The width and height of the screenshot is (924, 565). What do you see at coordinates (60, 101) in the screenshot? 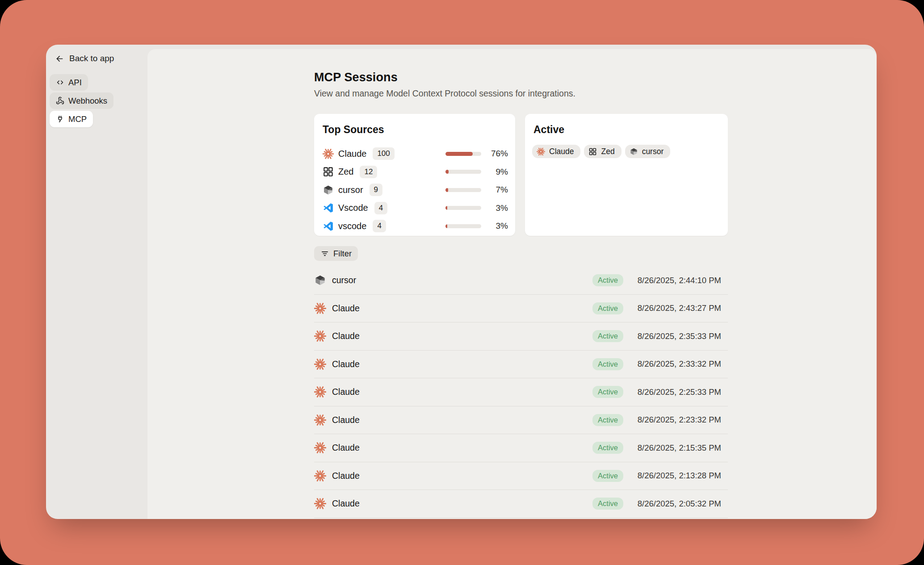
I see `webhook-icon` at bounding box center [60, 101].